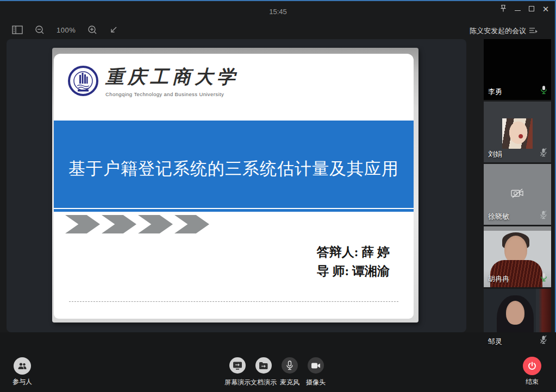 The image size is (556, 392). I want to click on meeting-title: 陈义安发起的会议, so click(498, 31).